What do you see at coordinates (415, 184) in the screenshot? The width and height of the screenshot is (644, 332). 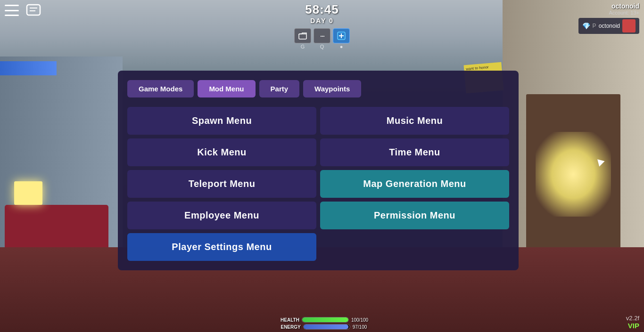 I see `map-generation-menu-button: Map Generation Menu` at bounding box center [415, 184].